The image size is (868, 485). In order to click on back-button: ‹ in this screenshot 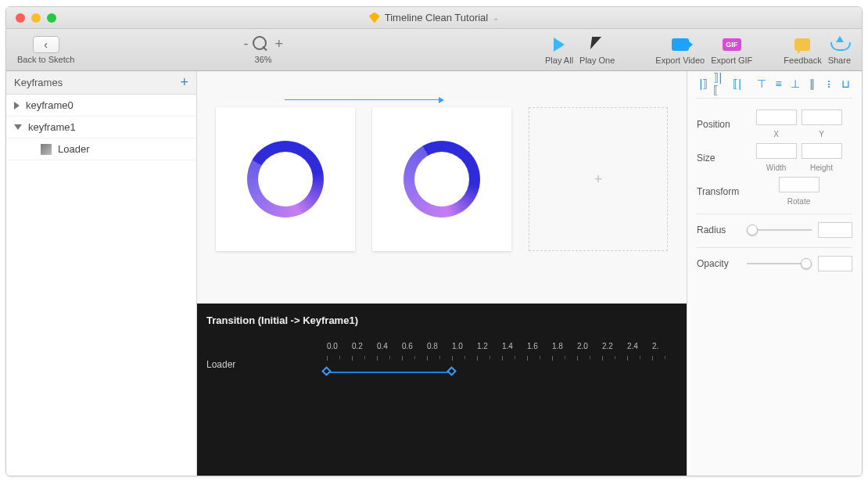, I will do `click(46, 45)`.